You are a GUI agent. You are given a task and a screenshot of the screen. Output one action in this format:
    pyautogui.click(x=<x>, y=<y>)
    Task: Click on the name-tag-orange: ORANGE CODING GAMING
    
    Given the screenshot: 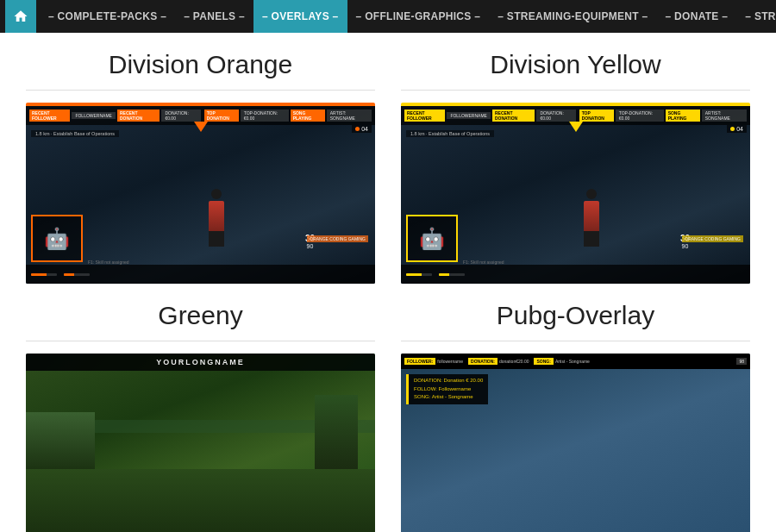 What is the action you would take?
    pyautogui.click(x=338, y=239)
    